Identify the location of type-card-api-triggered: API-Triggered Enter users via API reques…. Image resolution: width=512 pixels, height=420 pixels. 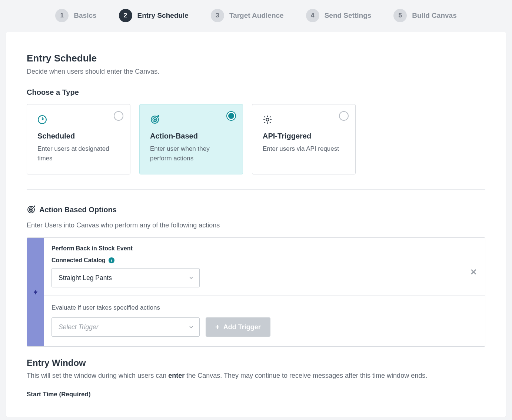
(304, 139).